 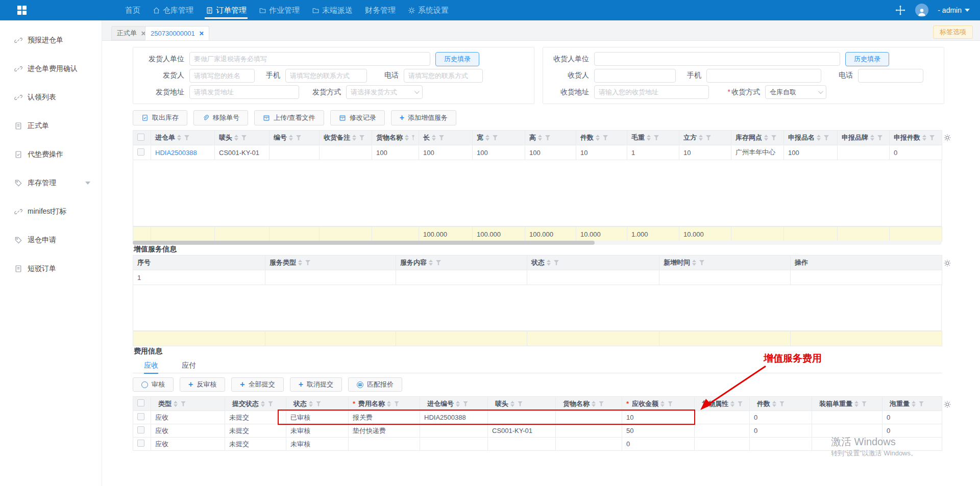 What do you see at coordinates (51, 126) in the screenshot?
I see `sidebar-item-formal-order: 正式单` at bounding box center [51, 126].